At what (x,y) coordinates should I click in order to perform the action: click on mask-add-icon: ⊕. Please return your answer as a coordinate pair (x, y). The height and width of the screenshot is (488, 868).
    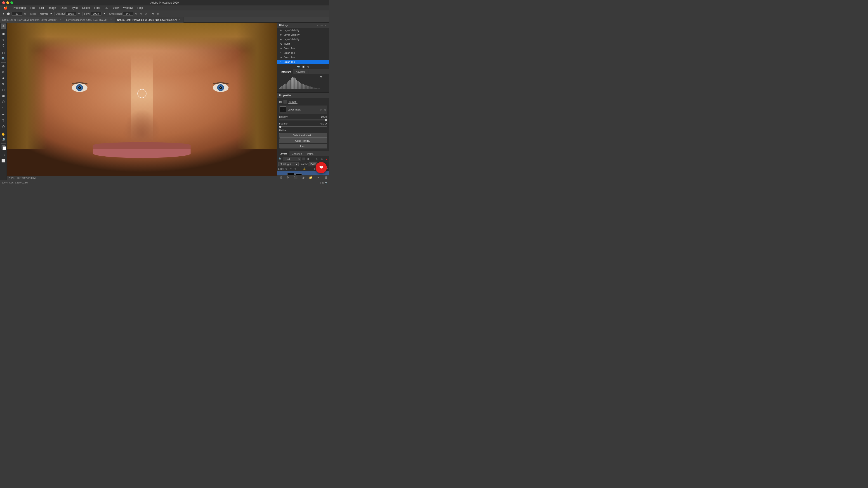
    Looking at the image, I should click on (321, 110).